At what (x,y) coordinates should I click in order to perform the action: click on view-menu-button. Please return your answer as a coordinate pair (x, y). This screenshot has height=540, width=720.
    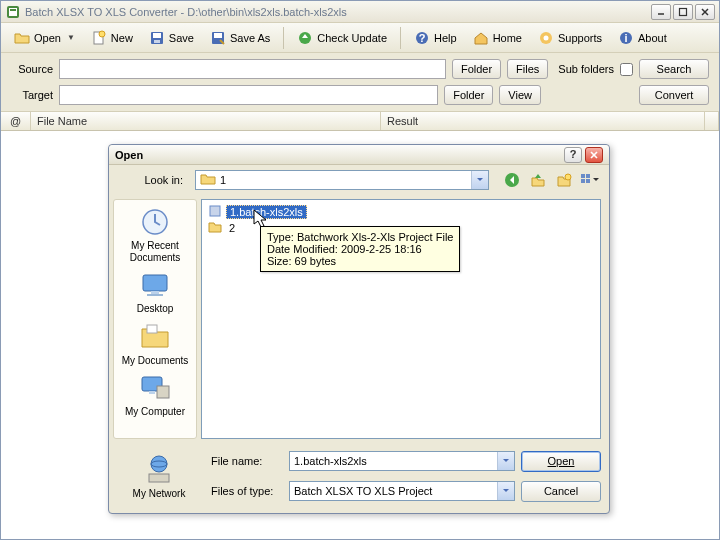
    Looking at the image, I should click on (590, 180).